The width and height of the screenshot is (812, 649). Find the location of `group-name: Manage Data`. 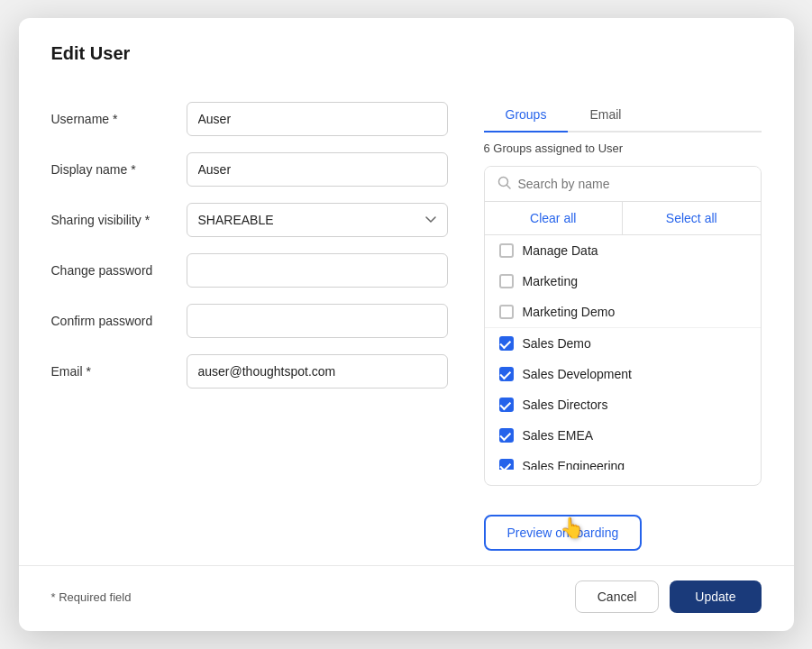

group-name: Manage Data is located at coordinates (561, 251).